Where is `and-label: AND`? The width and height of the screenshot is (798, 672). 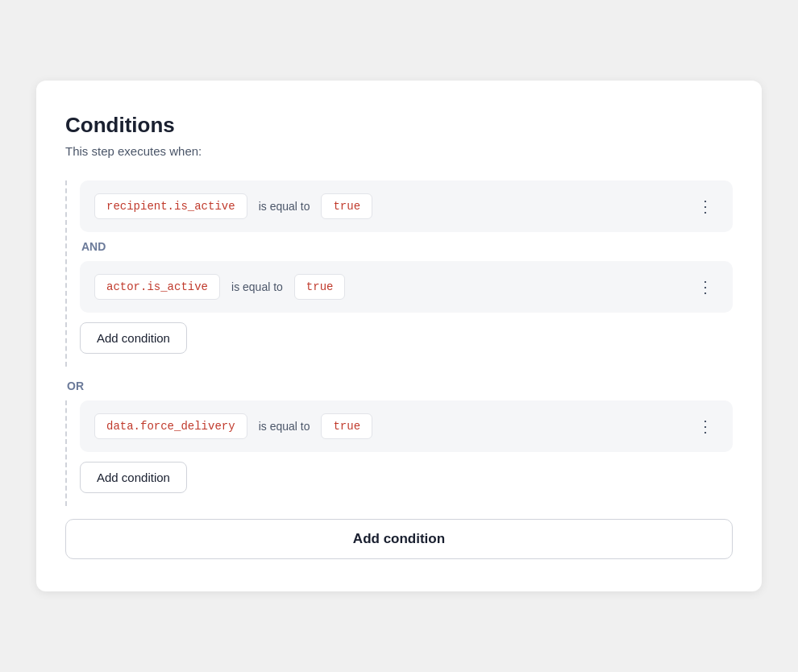 and-label: AND is located at coordinates (406, 247).